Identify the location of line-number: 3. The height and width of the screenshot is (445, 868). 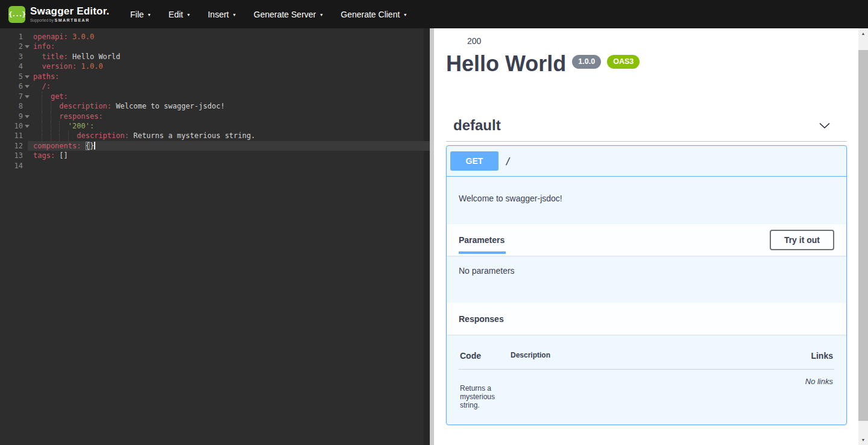
(11, 57).